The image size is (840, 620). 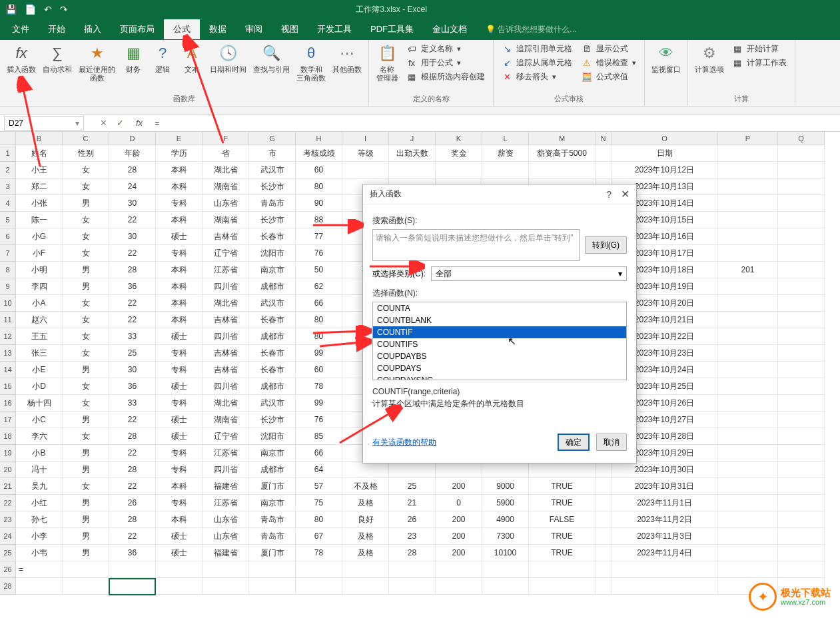 I want to click on cell: 10100, so click(x=506, y=553).